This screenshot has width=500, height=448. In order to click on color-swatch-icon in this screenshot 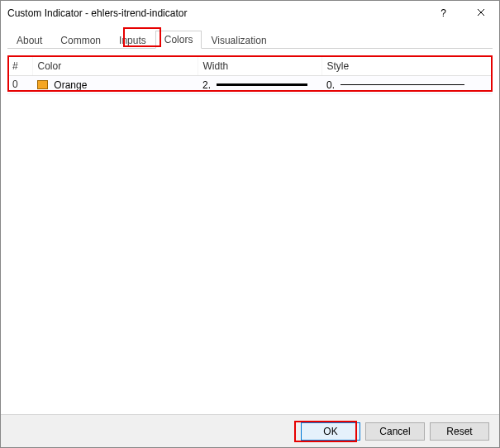, I will do `click(43, 84)`.